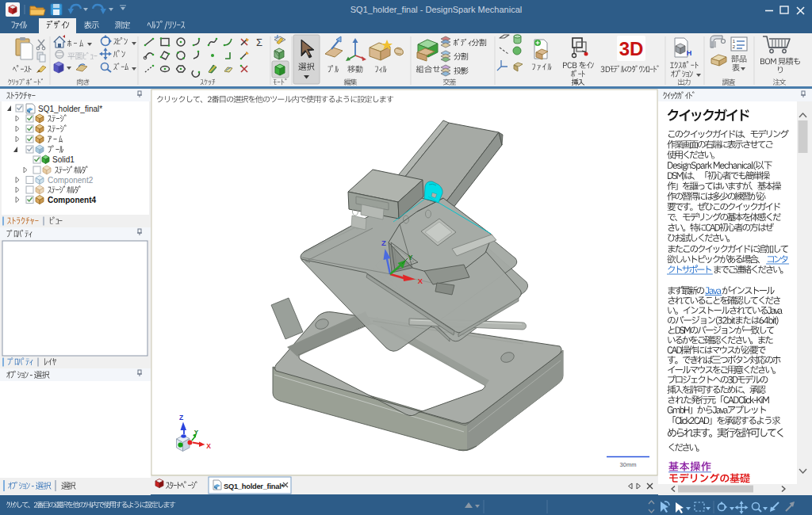  Describe the element at coordinates (631, 49) in the screenshot. I see `svg-text: 3D` at that location.